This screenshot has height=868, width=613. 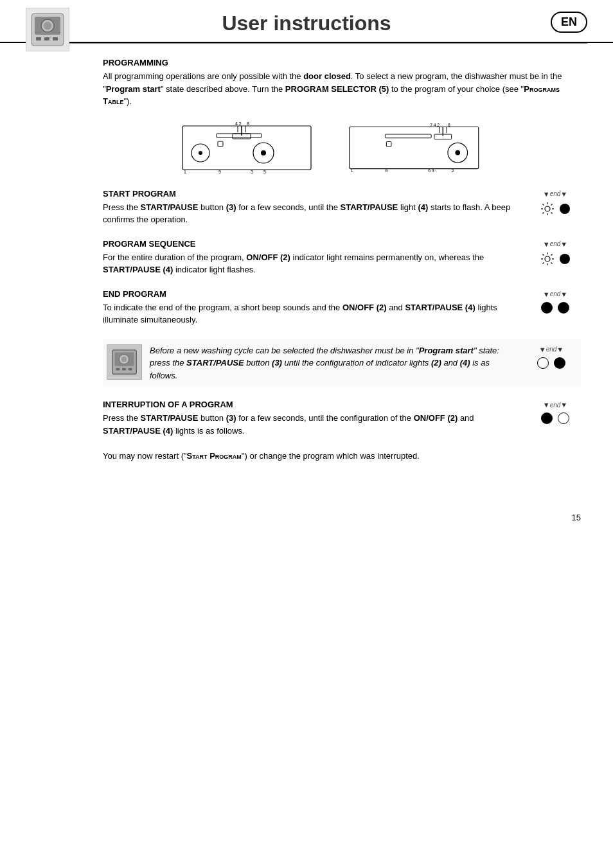 I want to click on diagram-area: 4 2 8 1 9 3 5, so click(x=335, y=148).